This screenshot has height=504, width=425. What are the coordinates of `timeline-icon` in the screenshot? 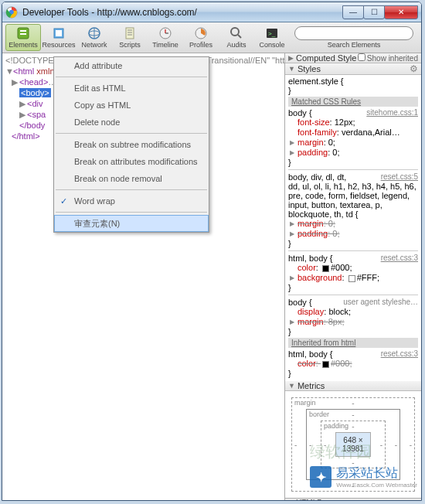 It's located at (165, 33).